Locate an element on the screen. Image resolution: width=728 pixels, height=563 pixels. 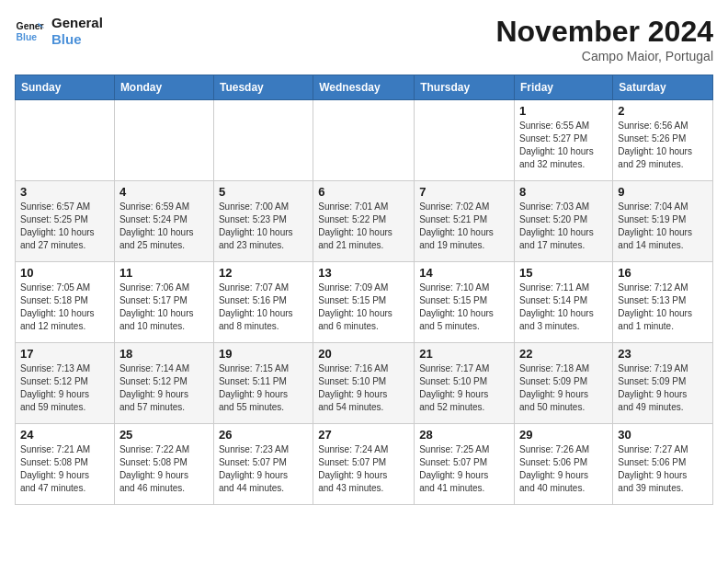
day-info: Sunrise: 7:09 AM Sunset: 5:15 PM Dayligh… is located at coordinates (364, 307).